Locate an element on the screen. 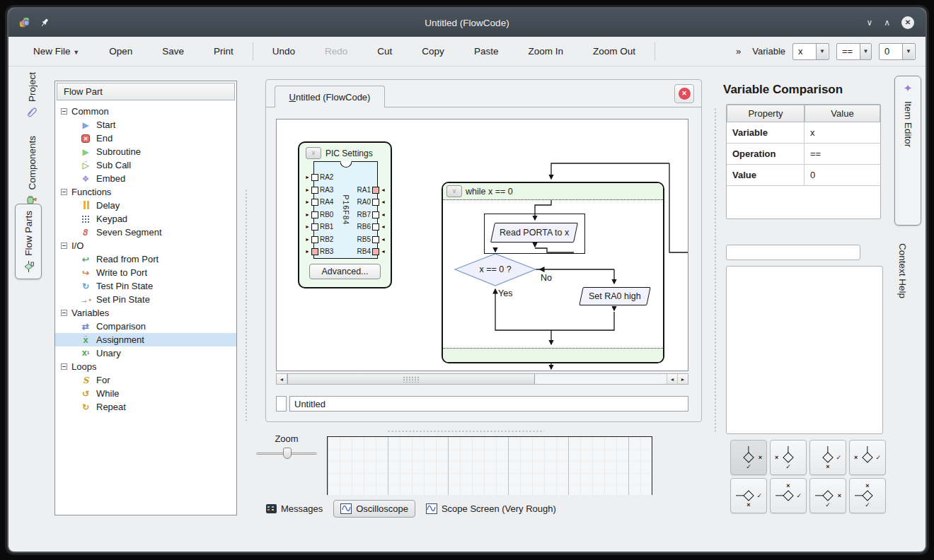  table-row: Value 0 is located at coordinates (804, 175).